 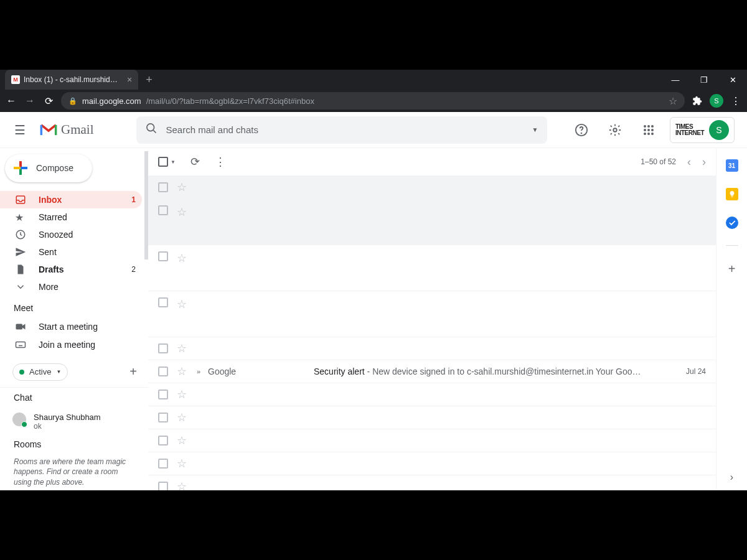 I want to click on nav-sent: Sent, so click(x=71, y=252).